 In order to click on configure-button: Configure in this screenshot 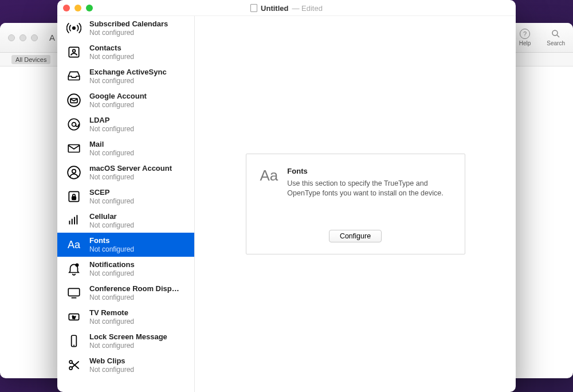, I will do `click(355, 236)`.